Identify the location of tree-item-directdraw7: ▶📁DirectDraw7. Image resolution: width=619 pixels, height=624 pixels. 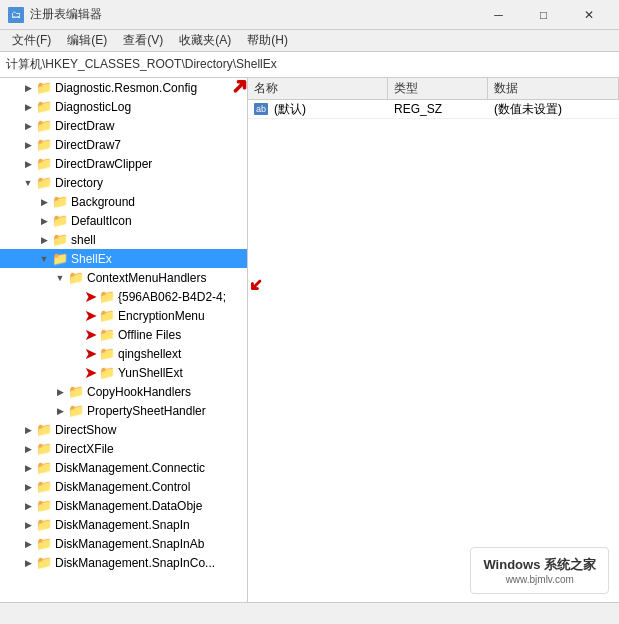
(124, 144).